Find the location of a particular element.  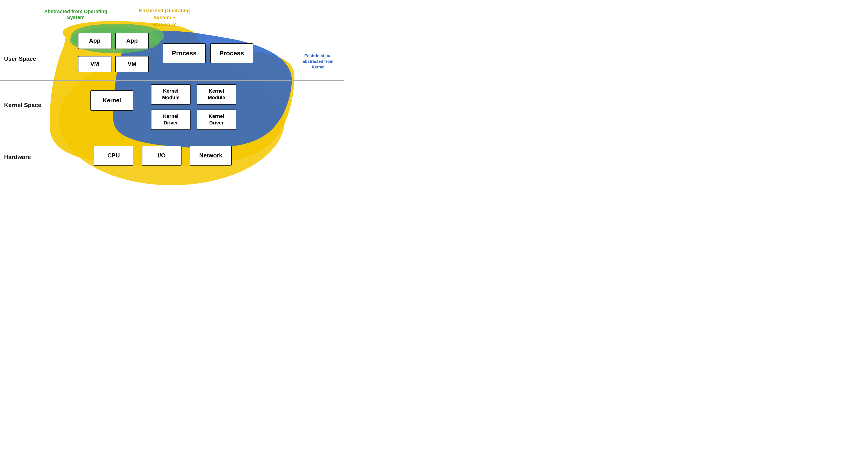

box-km2: Kernel Module is located at coordinates (216, 94).